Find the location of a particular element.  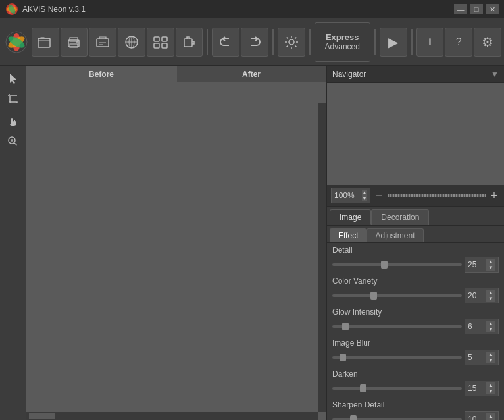

detail-value: 25 is located at coordinates (472, 265).